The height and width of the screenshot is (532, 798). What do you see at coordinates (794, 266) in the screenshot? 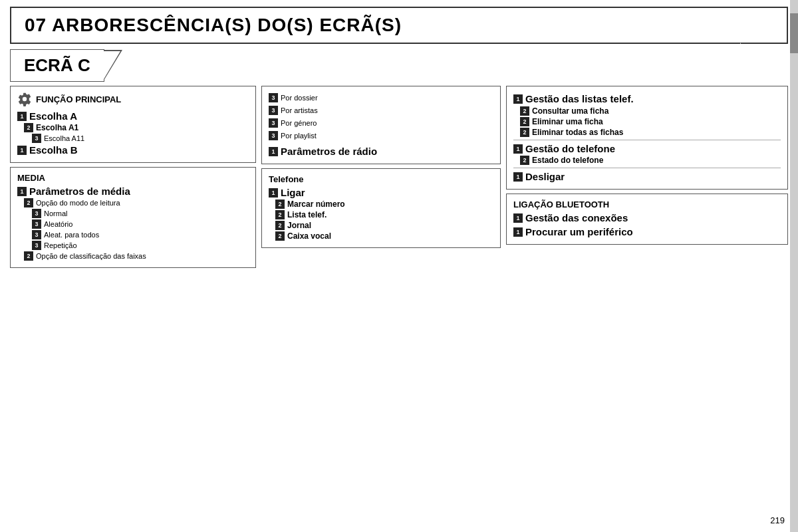
I see `scrollbar` at bounding box center [794, 266].